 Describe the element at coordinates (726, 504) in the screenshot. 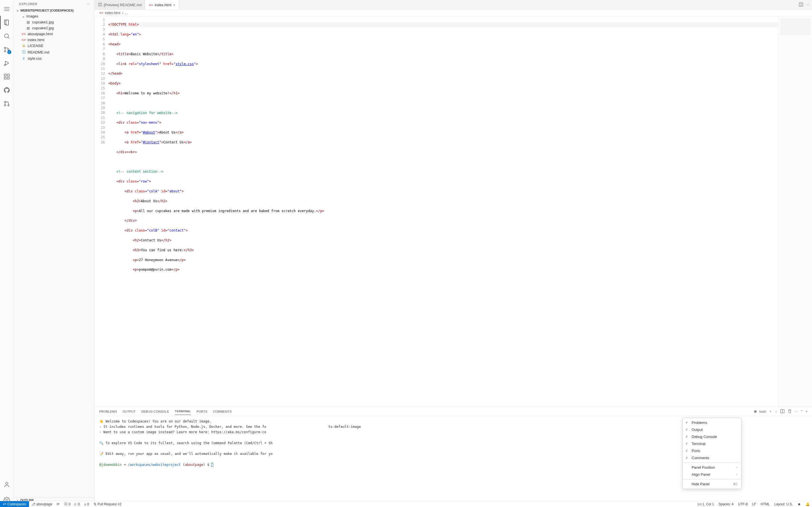

I see `sb-spaces: Spaces: 4` at that location.